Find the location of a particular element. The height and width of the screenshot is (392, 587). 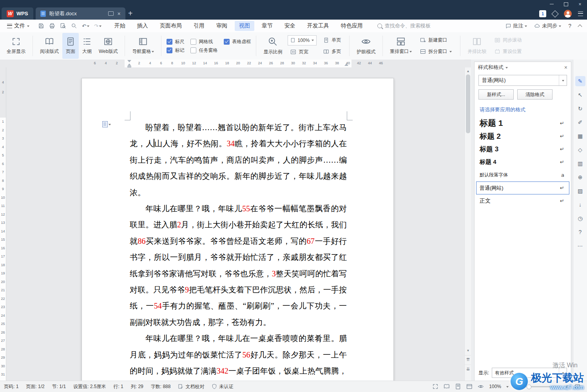

command-search: 查找命令、搜索模板 is located at coordinates (404, 26).